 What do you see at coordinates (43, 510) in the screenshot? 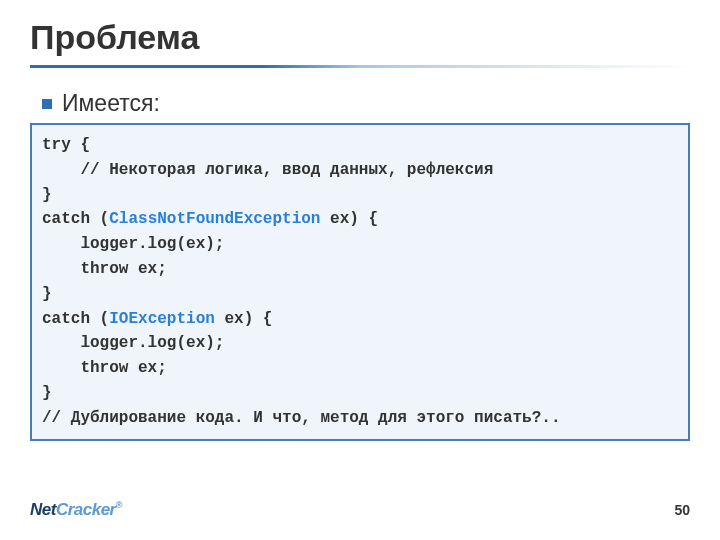
I see `logo-net: Net` at bounding box center [43, 510].